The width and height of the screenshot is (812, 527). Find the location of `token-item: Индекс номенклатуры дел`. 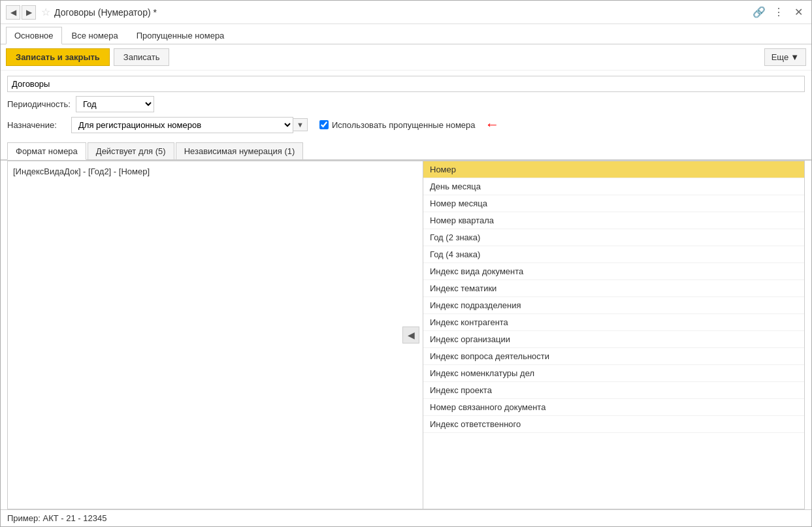

token-item: Индекс номенклатуры дел is located at coordinates (614, 374).